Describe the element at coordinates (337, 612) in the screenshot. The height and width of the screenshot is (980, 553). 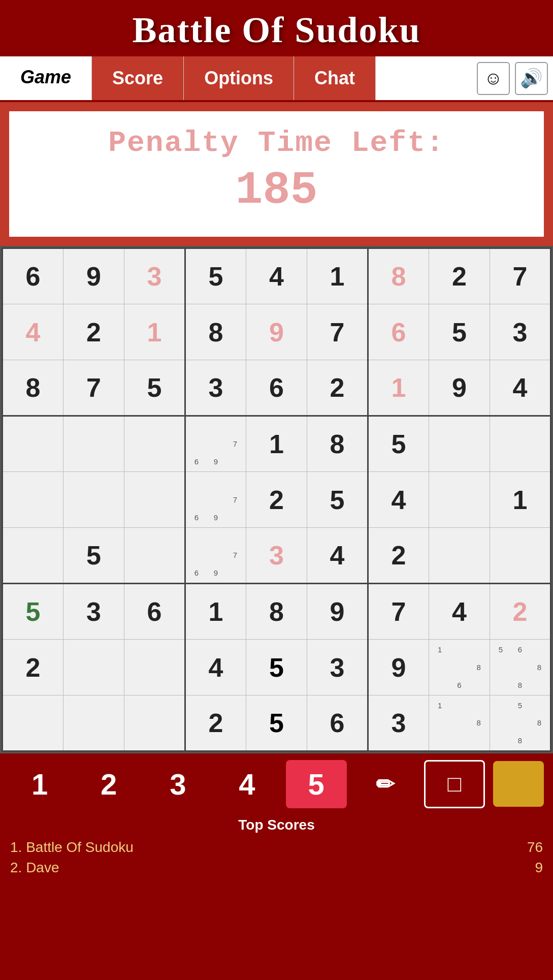
I see `cell-value: 9` at that location.